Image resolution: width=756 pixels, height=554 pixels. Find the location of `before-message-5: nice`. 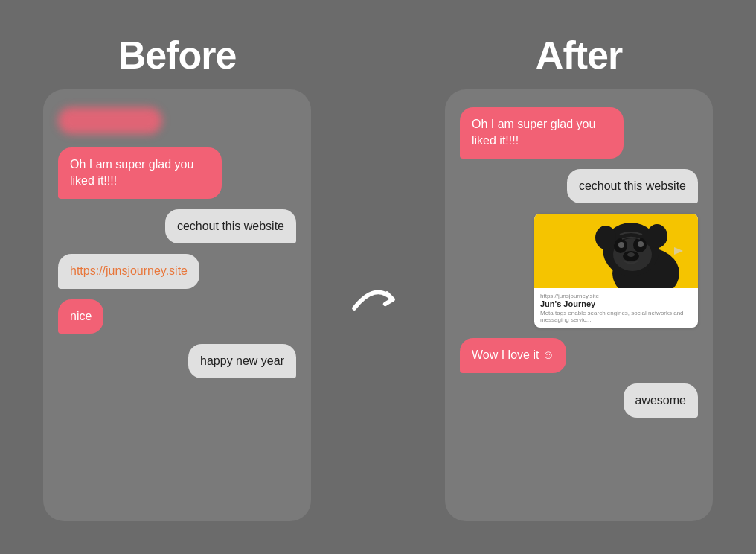

before-message-5: nice is located at coordinates (177, 316).